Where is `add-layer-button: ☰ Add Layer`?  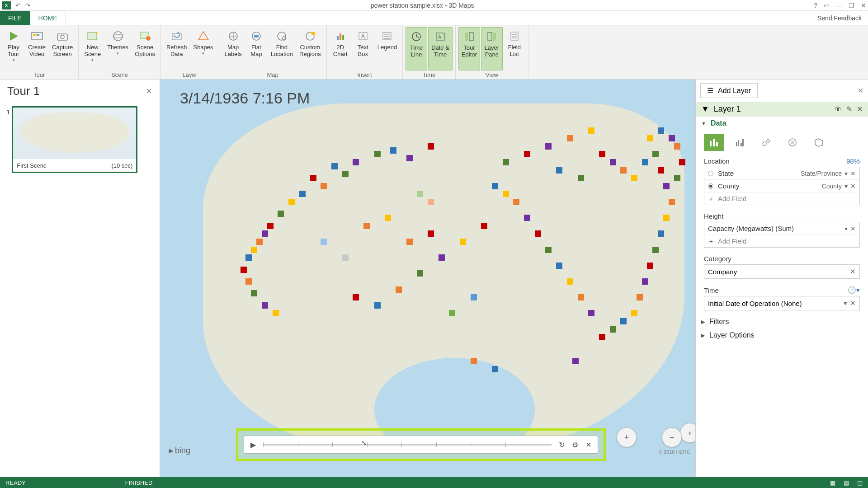 add-layer-button: ☰ Add Layer is located at coordinates (729, 90).